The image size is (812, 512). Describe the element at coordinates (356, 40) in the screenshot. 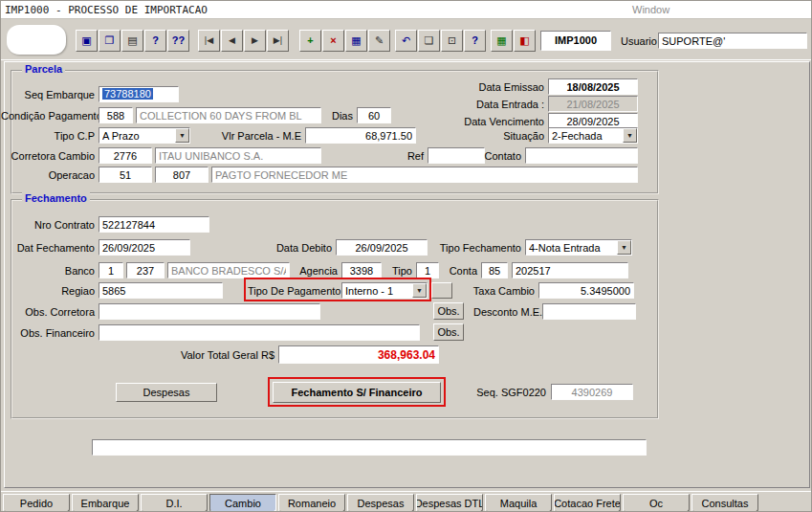

I see `retrieve-grid-icon: ▦` at that location.